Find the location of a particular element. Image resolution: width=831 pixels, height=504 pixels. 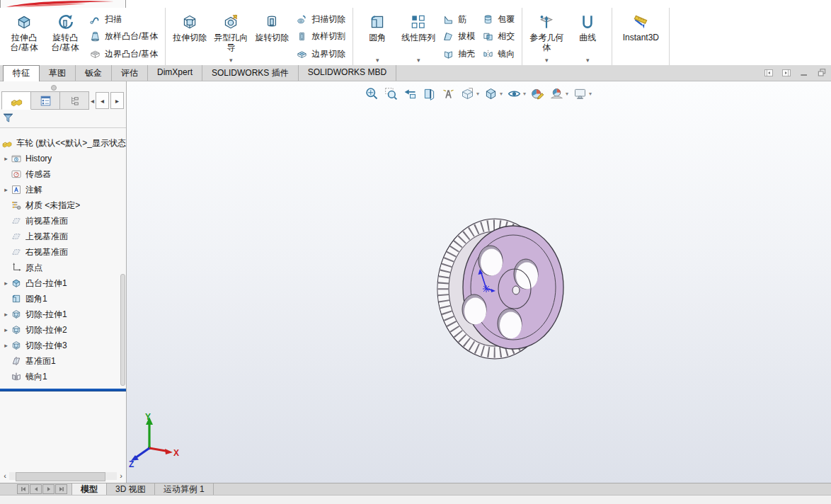

tree-item: 上视基准面 is located at coordinates (63, 236).